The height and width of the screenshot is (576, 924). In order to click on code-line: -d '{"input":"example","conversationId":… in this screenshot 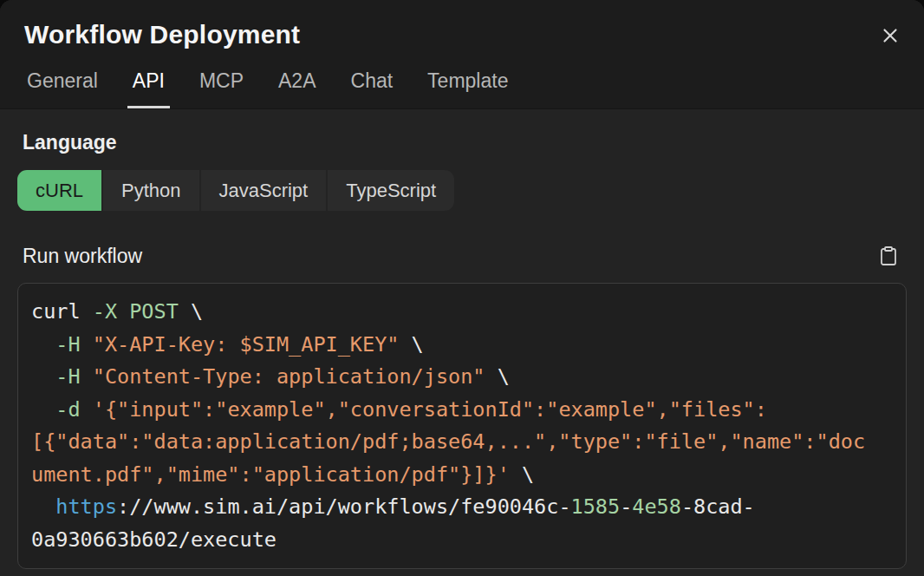, I will do `click(462, 410)`.